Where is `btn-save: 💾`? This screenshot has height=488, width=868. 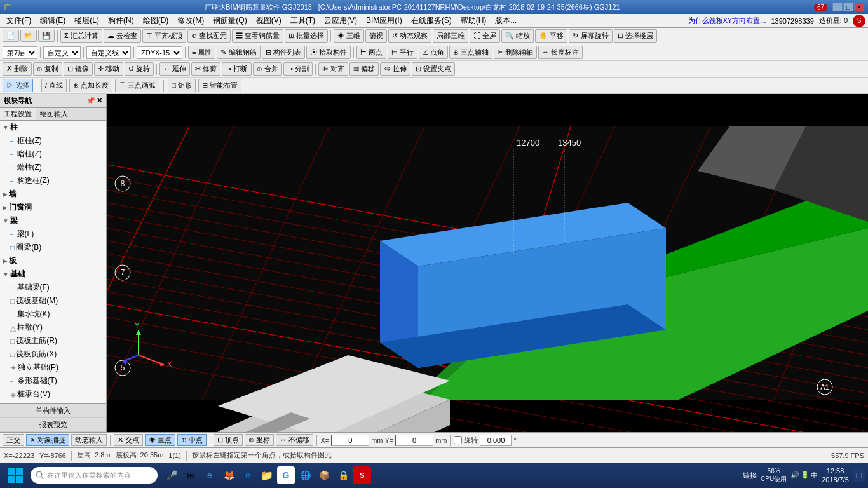
btn-save: 💾 is located at coordinates (46, 36).